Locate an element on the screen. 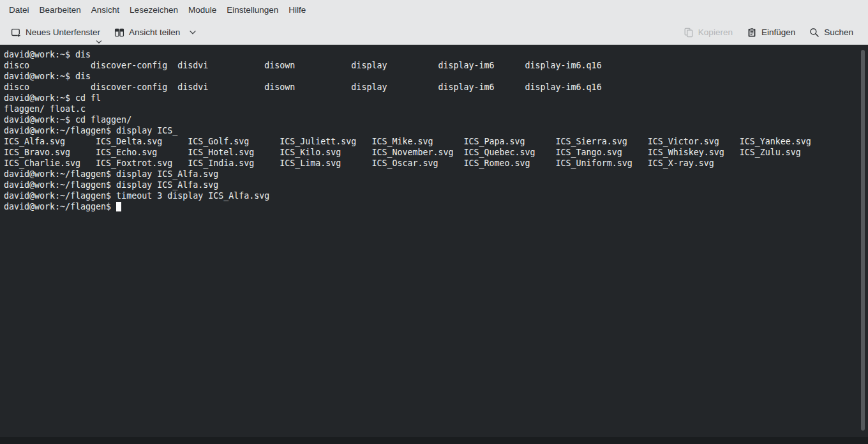 The height and width of the screenshot is (444, 868). menu-item-ansicht: Ansicht is located at coordinates (105, 10).